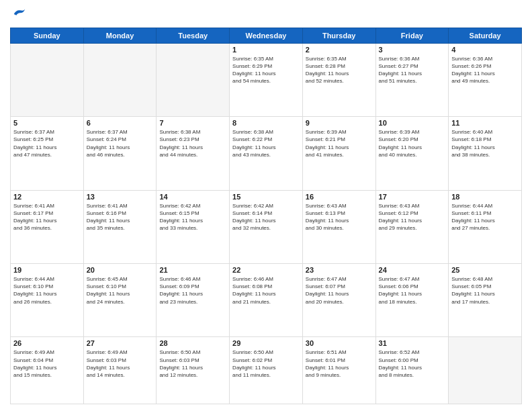 This screenshot has height=411, width=532. Describe the element at coordinates (120, 364) in the screenshot. I see `day-info: Sunrise: 6:49 AM Sunset: 6:03 PM Dayligh…` at that location.